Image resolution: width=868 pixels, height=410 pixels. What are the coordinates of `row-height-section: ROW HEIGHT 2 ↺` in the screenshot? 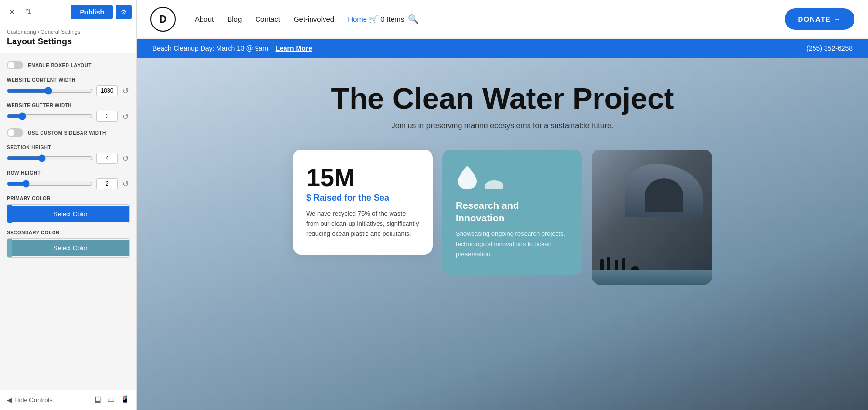 It's located at (68, 179).